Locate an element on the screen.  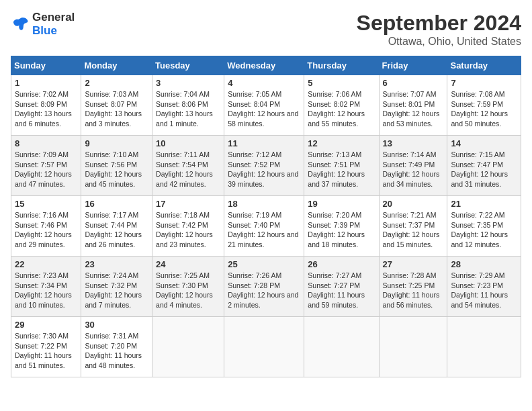
day-number: 18 is located at coordinates (264, 204).